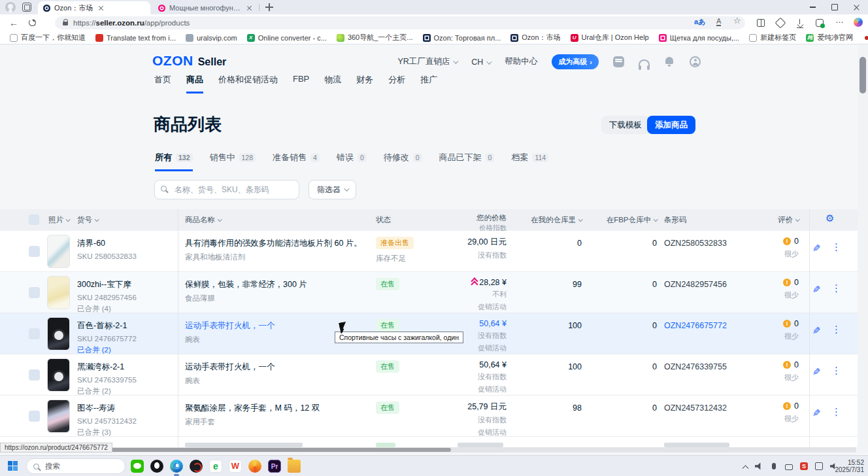 The width and height of the screenshot is (868, 476). Describe the element at coordinates (27, 7) in the screenshot. I see `workspaces-icon` at that location.